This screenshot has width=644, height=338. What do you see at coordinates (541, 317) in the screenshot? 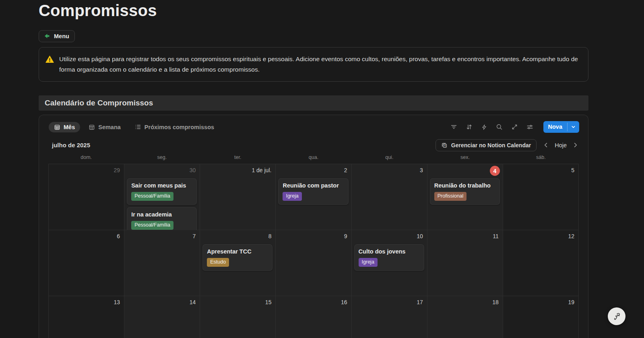
I see `calendar-day-cell: 19` at bounding box center [541, 317].